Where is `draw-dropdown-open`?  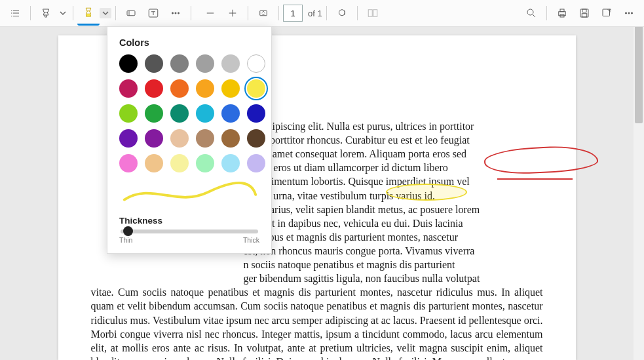
draw-dropdown-open is located at coordinates (105, 13).